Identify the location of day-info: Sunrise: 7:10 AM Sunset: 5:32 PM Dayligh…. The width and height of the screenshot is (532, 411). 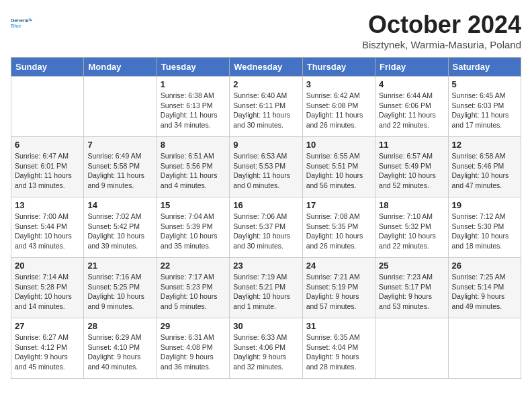
(411, 231).